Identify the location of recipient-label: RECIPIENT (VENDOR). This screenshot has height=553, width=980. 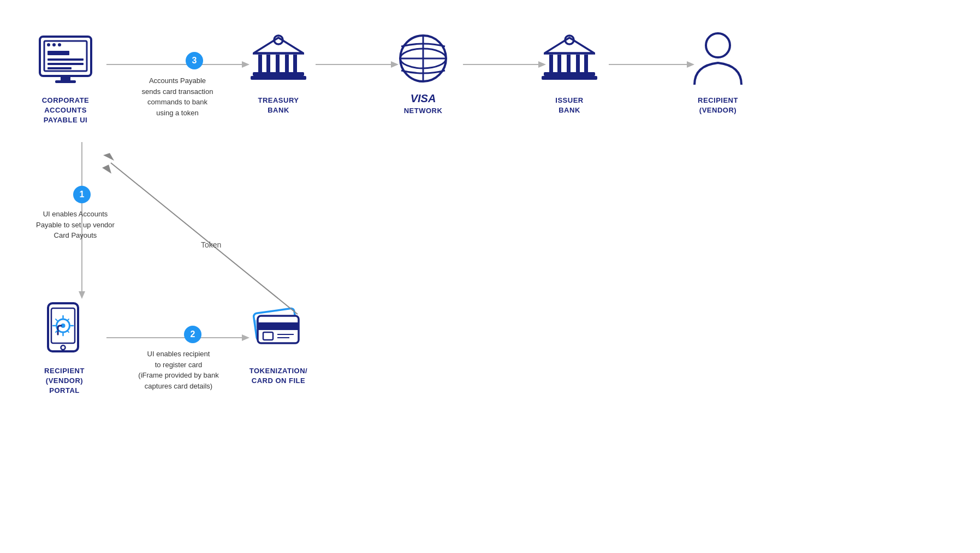
(718, 105).